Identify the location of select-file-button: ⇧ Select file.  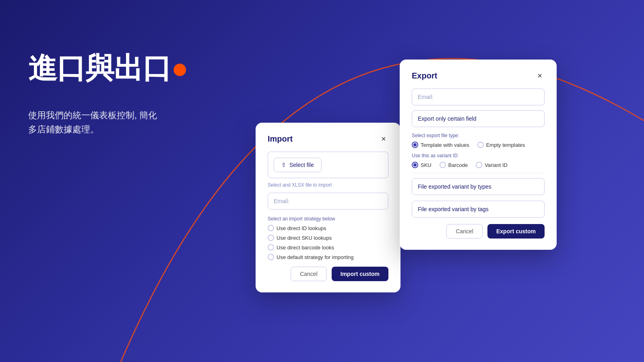
(298, 165).